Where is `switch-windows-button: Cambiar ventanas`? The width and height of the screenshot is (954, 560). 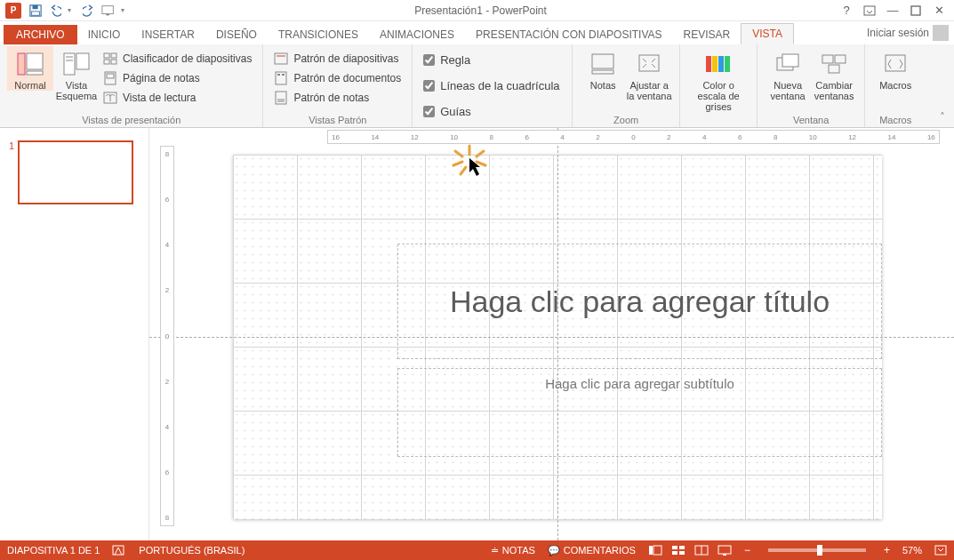
switch-windows-button: Cambiar ventanas is located at coordinates (834, 74).